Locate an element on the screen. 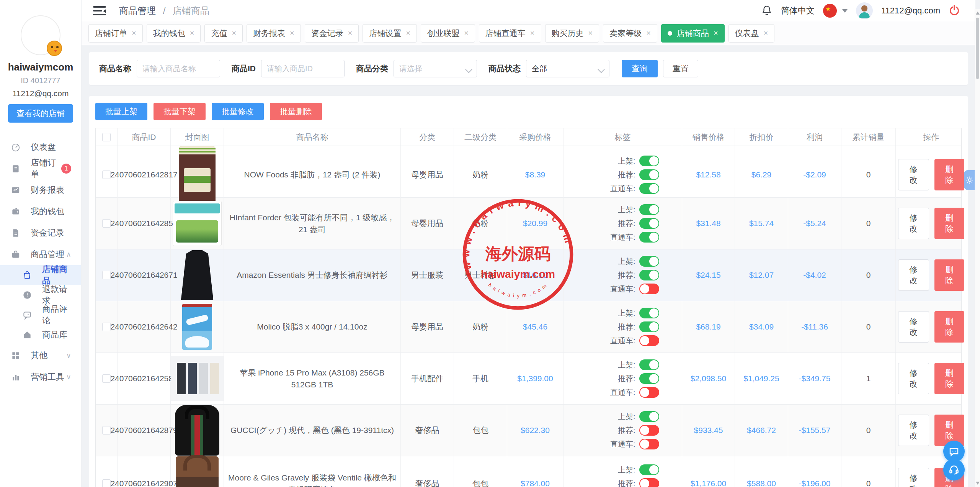 This screenshot has width=980, height=487. sidebar-item-orders: 店铺订单 1 is located at coordinates (41, 169).